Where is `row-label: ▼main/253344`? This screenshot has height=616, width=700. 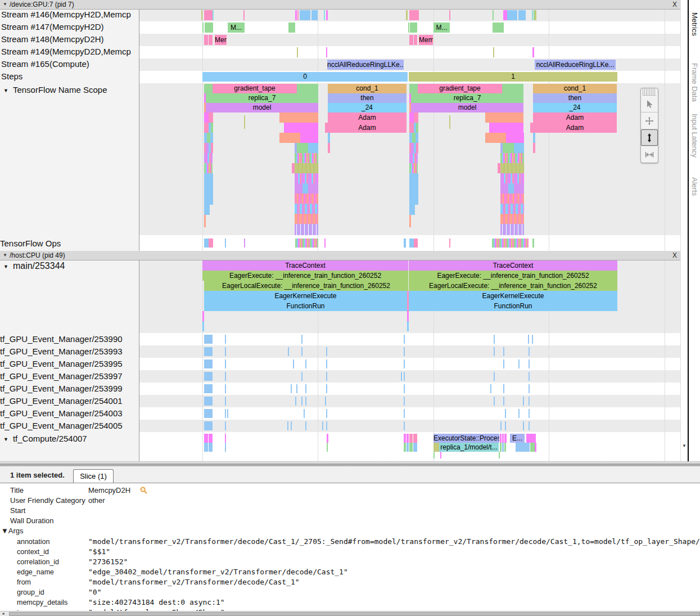 row-label: ▼main/253344 is located at coordinates (34, 266).